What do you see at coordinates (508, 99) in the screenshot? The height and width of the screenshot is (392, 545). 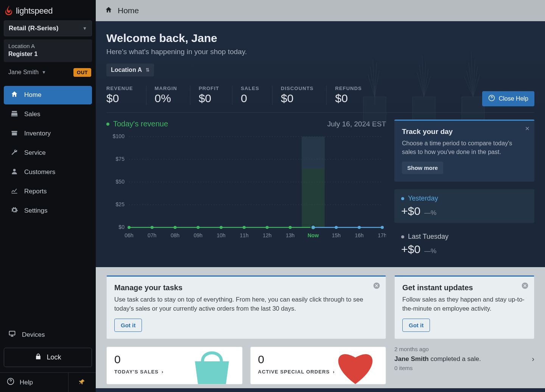 I see `close-help-button: Close Help` at bounding box center [508, 99].